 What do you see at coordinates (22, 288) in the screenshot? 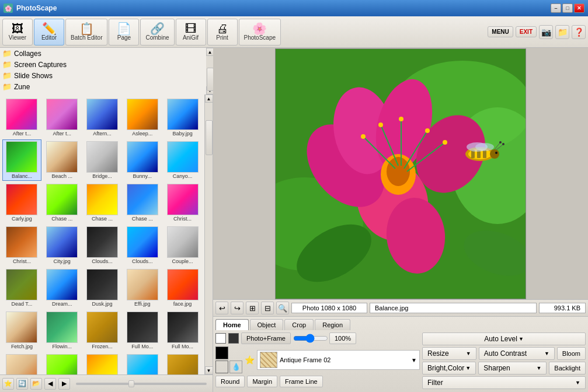
I see `thumbnail-item: Dead T...` at bounding box center [22, 288].